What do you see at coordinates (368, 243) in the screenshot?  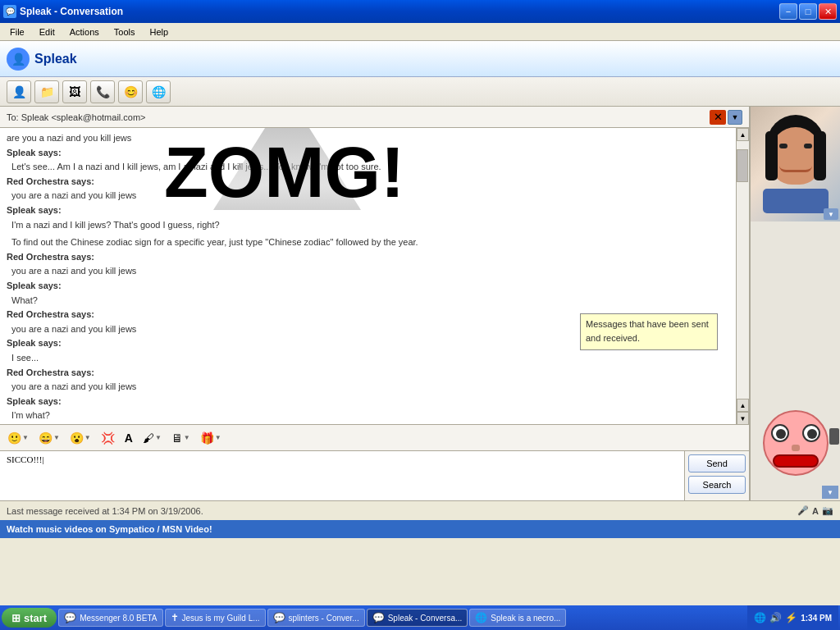 I see `msg-bot-1: To find out the Chinese zodiac sign for …` at bounding box center [368, 243].